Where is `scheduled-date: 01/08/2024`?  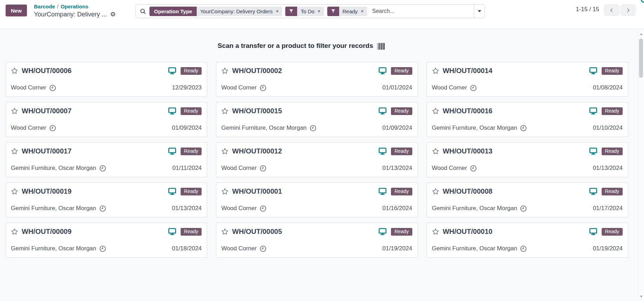
scheduled-date: 01/08/2024 is located at coordinates (608, 88).